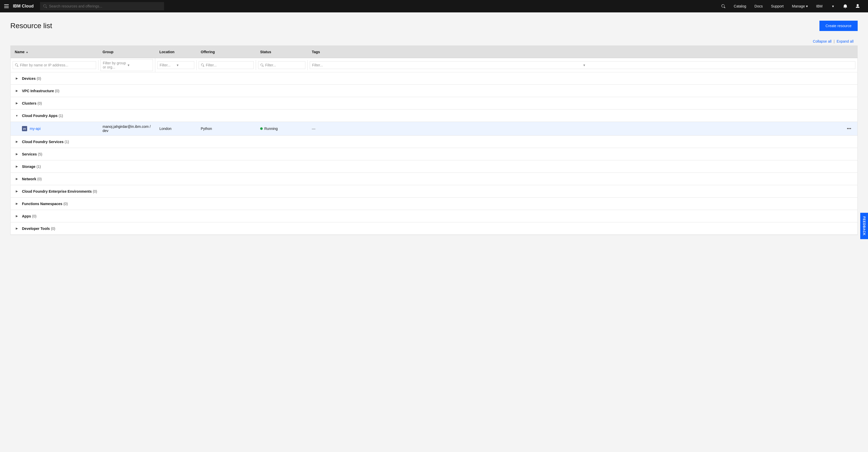  What do you see at coordinates (226, 129) in the screenshot?
I see `item-offering-cell: Python` at bounding box center [226, 129].